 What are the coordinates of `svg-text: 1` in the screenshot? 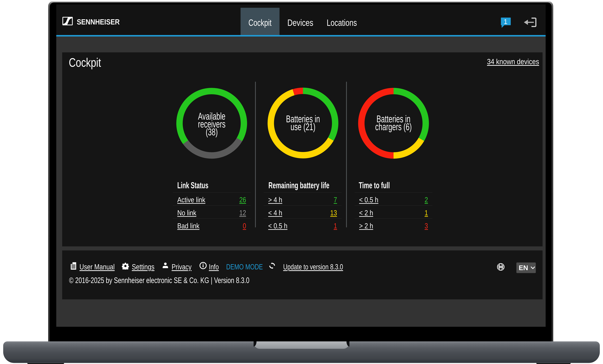 It's located at (506, 22).